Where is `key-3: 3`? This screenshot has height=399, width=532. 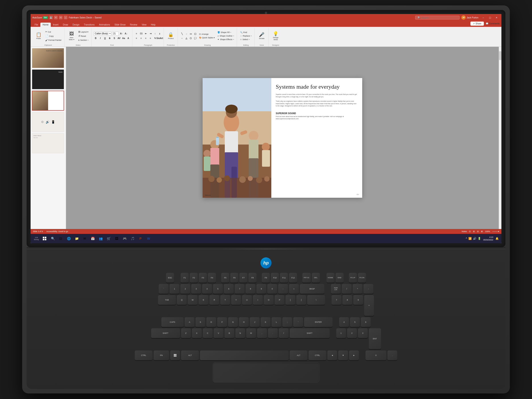
key-3: 3 is located at coordinates (196, 289).